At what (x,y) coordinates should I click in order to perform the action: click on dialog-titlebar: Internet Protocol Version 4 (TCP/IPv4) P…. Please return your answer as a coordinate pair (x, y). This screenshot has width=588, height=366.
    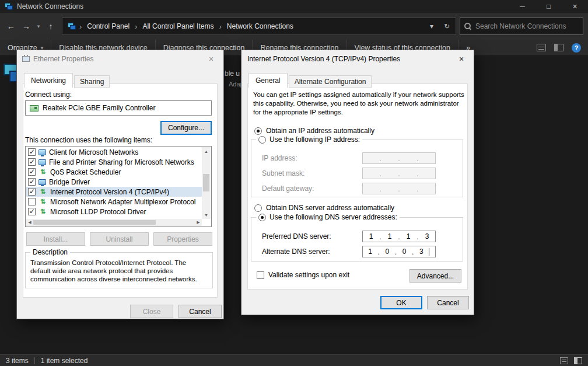
    Looking at the image, I should click on (358, 59).